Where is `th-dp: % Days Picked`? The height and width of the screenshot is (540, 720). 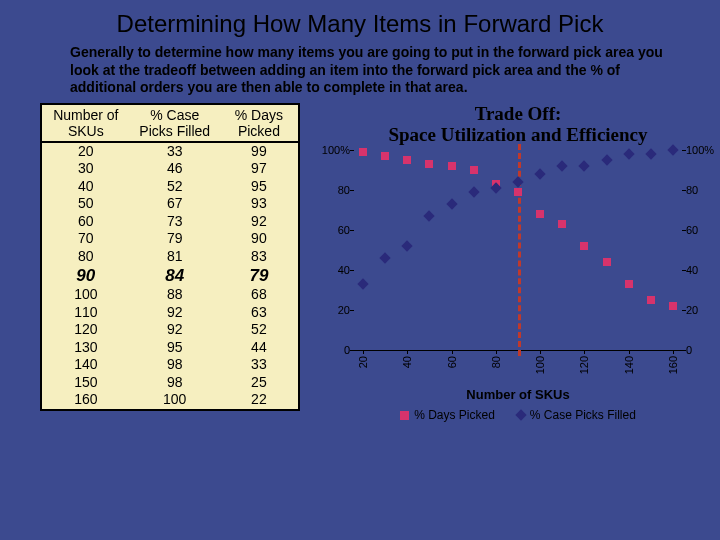
th-dp: % Days Picked is located at coordinates (260, 123).